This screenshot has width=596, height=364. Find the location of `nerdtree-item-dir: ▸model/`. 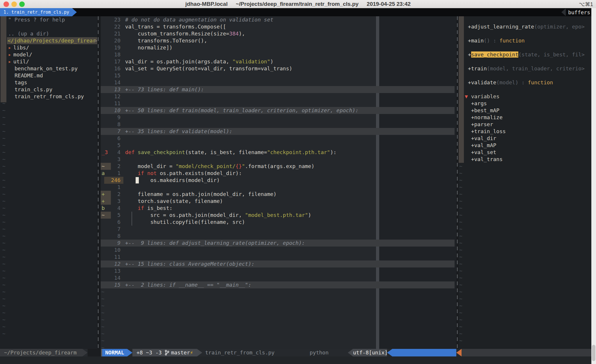

nerdtree-item-dir: ▸model/ is located at coordinates (49, 55).